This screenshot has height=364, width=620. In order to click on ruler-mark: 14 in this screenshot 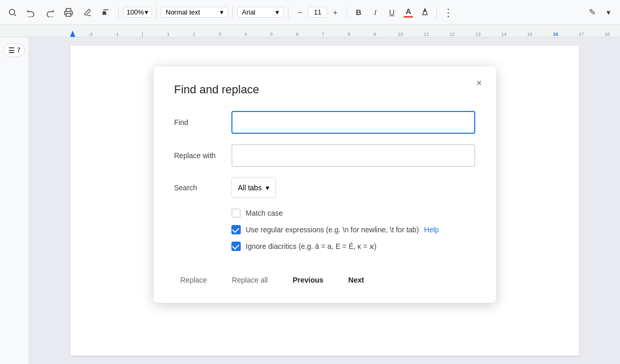, I will do `click(504, 34)`.